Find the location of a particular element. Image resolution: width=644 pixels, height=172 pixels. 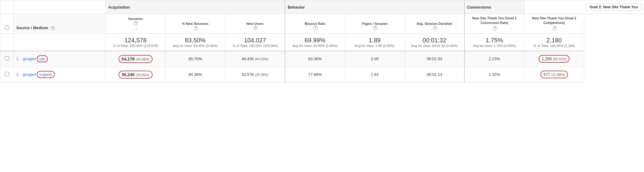

totals-new-sessions-value: 83.50% is located at coordinates (195, 41).